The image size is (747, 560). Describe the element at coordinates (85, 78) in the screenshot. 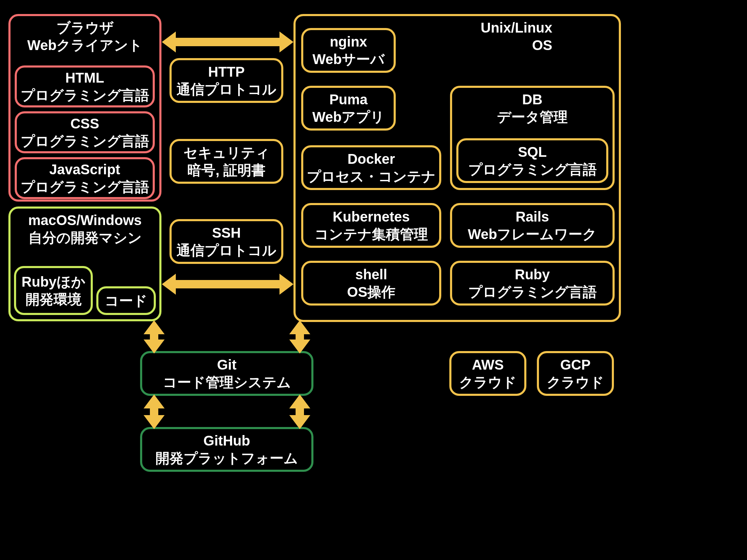

I see `html-title: HTML` at that location.